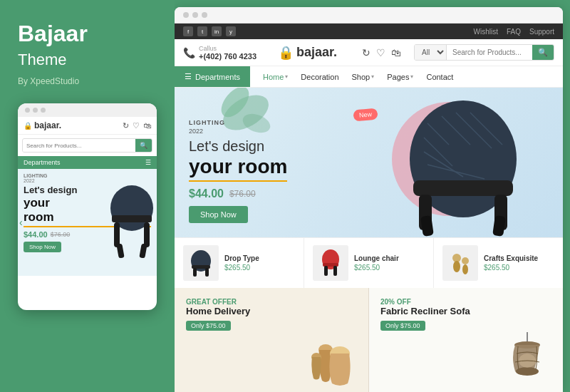  What do you see at coordinates (511, 268) in the screenshot?
I see `product-3-price: $265.50` at bounding box center [511, 268].